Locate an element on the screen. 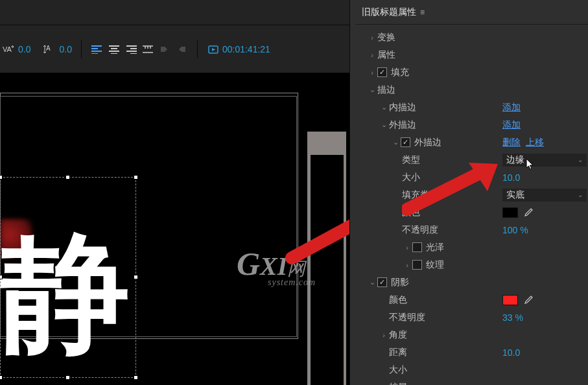 The image size is (588, 385). tracking-value-1: 0.0 is located at coordinates (25, 49).